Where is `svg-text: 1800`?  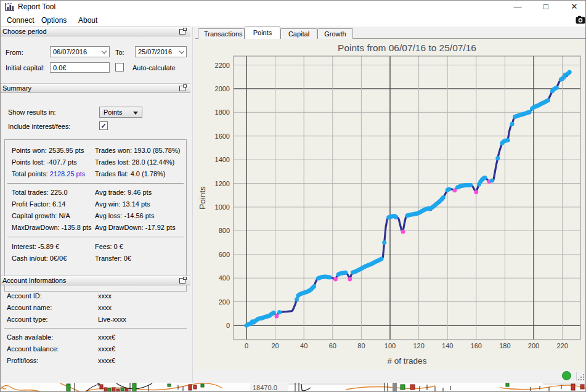 svg-text: 1800 is located at coordinates (222, 112).